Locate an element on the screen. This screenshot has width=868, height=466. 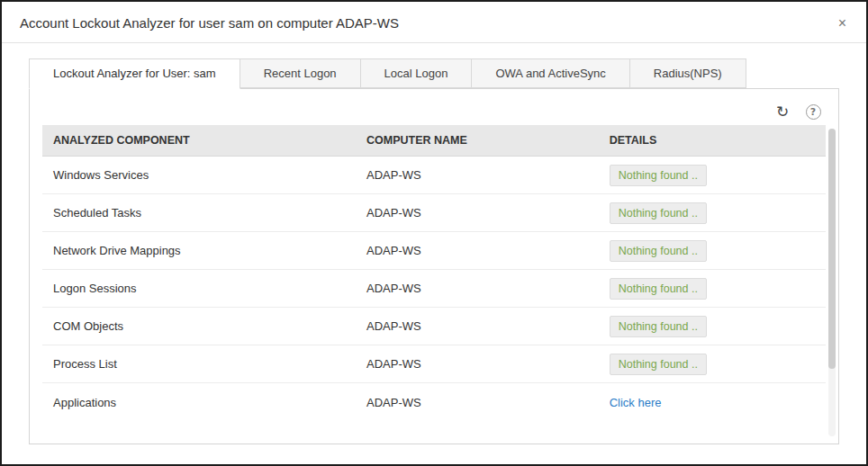
tab-local-logon: Local Logon is located at coordinates (416, 74).